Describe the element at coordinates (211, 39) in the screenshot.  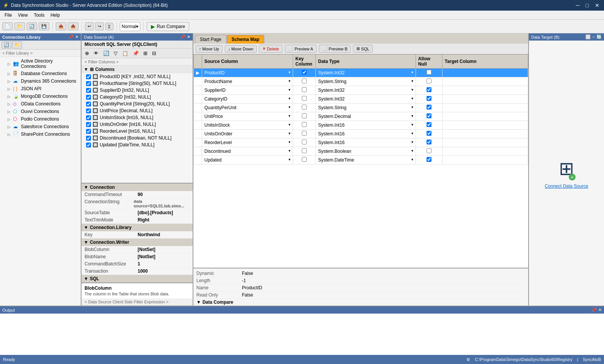
I see `tab-start-page: Start Page` at that location.